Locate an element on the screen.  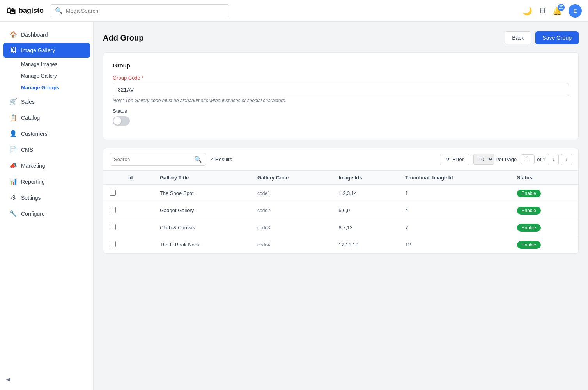
row-gallery-title-1: Gadget Gallery is located at coordinates (202, 211).